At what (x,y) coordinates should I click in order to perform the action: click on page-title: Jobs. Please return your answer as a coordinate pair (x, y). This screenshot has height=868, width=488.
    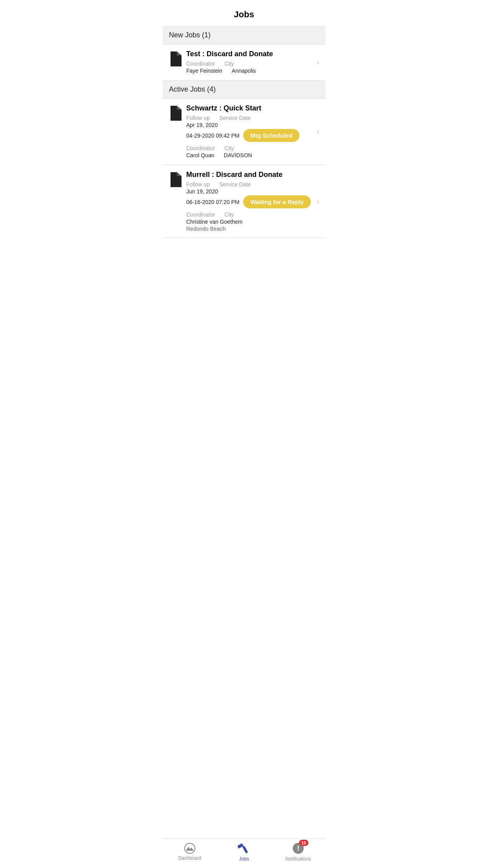
    Looking at the image, I should click on (244, 14).